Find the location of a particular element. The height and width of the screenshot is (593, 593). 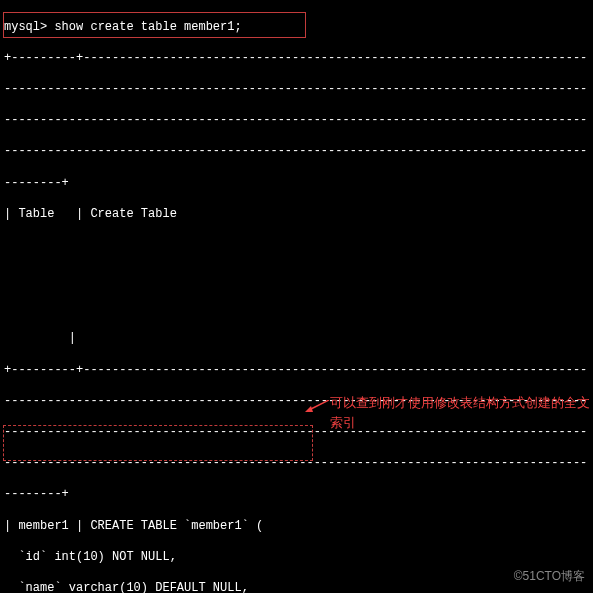

sql-command: show create table member1; is located at coordinates (148, 27).